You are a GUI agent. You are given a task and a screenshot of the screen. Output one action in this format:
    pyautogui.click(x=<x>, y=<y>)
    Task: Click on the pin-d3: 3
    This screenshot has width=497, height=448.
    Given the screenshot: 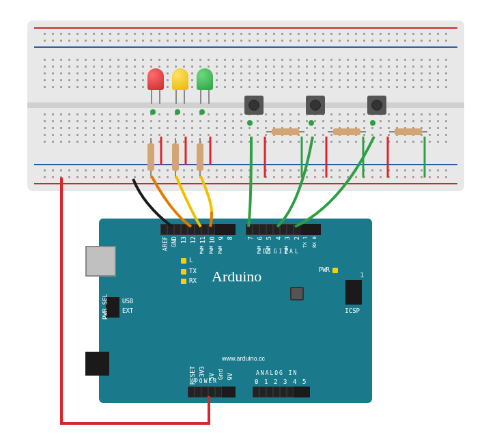 What is the action you would take?
    pyautogui.click(x=287, y=238)
    